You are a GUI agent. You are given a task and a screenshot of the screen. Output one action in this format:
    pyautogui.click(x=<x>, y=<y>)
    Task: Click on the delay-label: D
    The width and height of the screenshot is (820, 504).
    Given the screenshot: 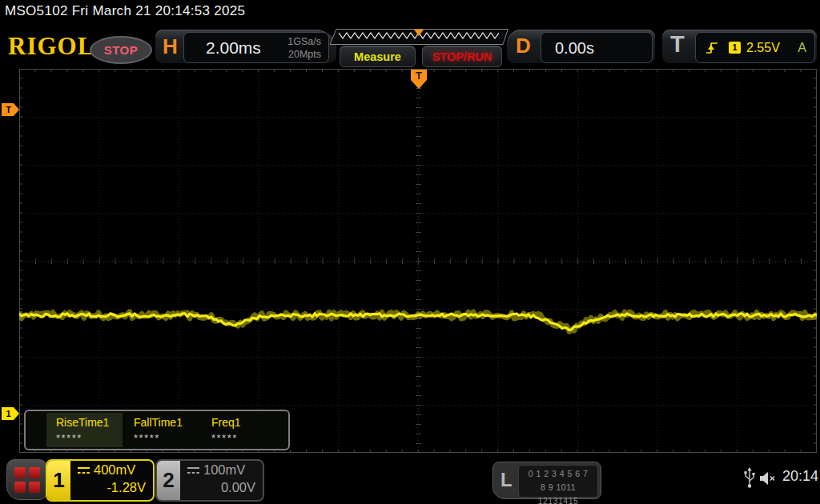 What is the action you would take?
    pyautogui.click(x=524, y=46)
    